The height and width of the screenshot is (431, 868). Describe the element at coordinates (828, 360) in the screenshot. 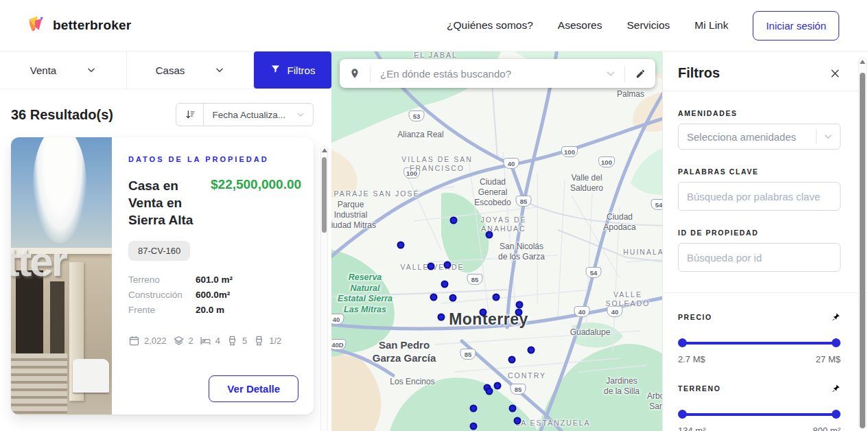

I see `range-max-value: 27 M$` at that location.